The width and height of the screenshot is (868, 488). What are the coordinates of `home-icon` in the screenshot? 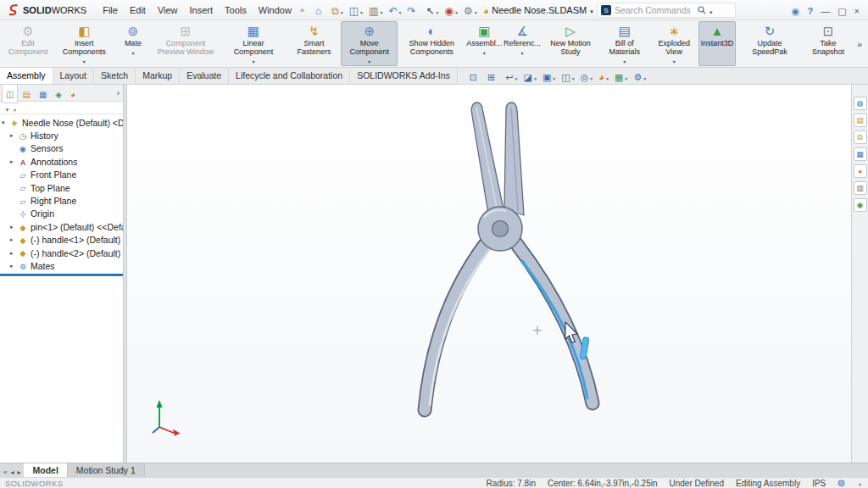 It's located at (321, 10).